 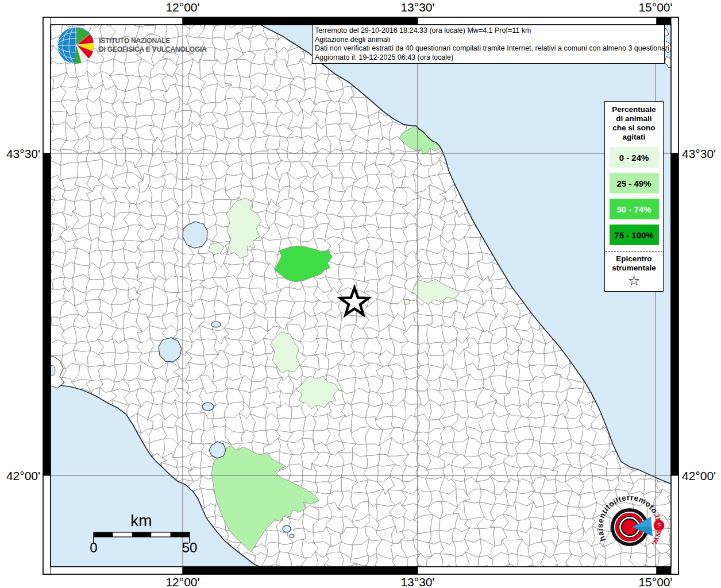 I want to click on ingv-name-line2: DI GEOFISICA E VULCANOLOGIA, so click(x=153, y=49).